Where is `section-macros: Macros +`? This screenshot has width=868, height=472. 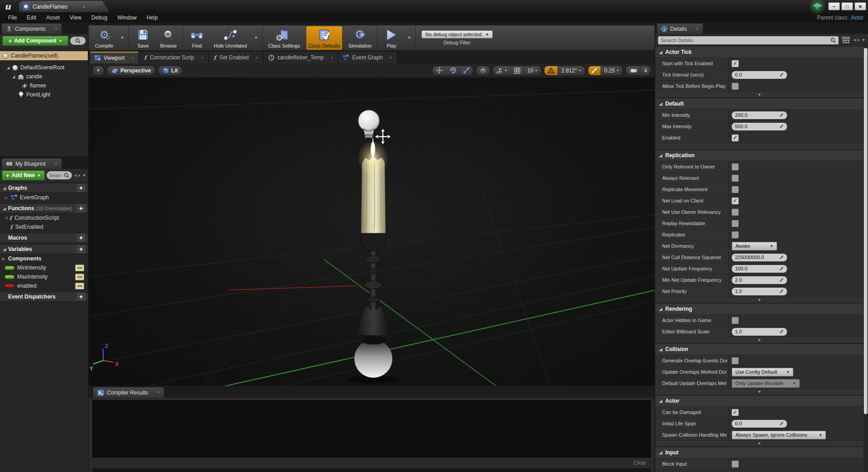 section-macros: Macros + is located at coordinates (44, 238).